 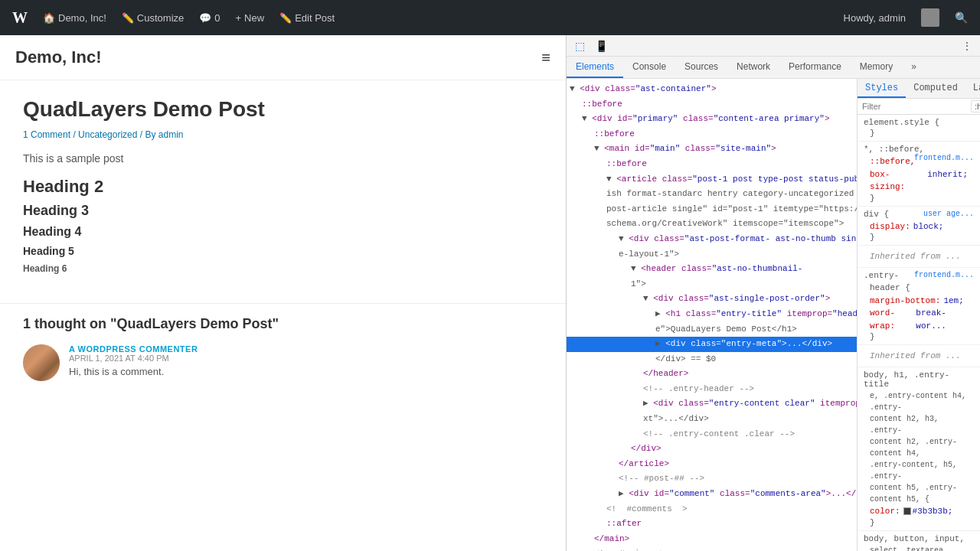 What do you see at coordinates (712, 360) in the screenshot?
I see `dom-line: </div> == $0` at bounding box center [712, 360].